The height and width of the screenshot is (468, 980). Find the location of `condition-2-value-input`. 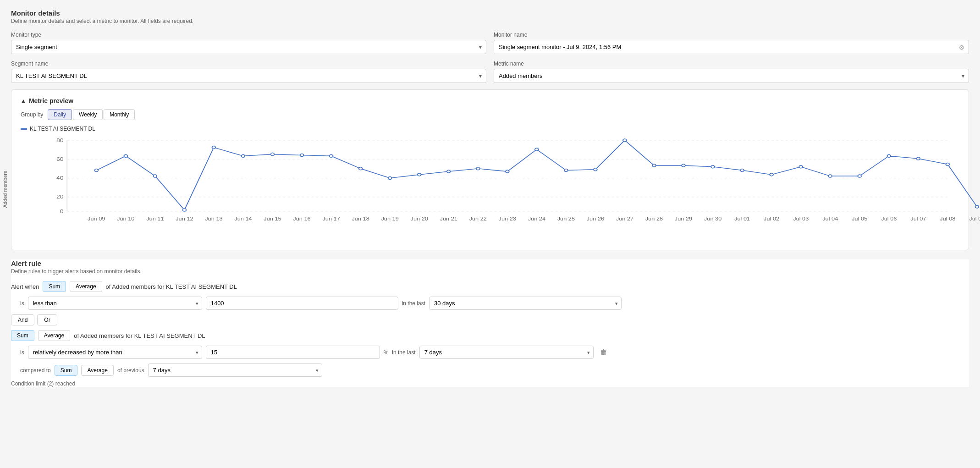

condition-2-value-input is located at coordinates (293, 352).